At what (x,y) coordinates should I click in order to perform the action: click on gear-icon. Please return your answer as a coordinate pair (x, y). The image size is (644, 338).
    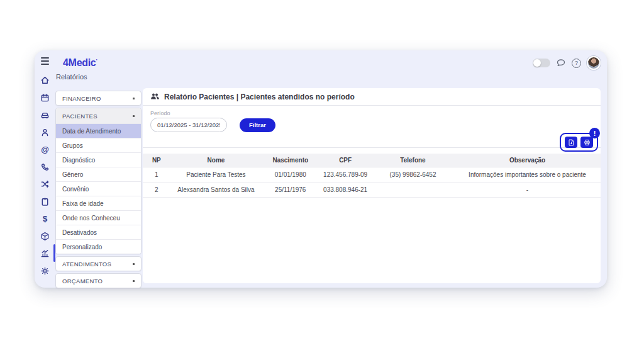
    Looking at the image, I should click on (45, 271).